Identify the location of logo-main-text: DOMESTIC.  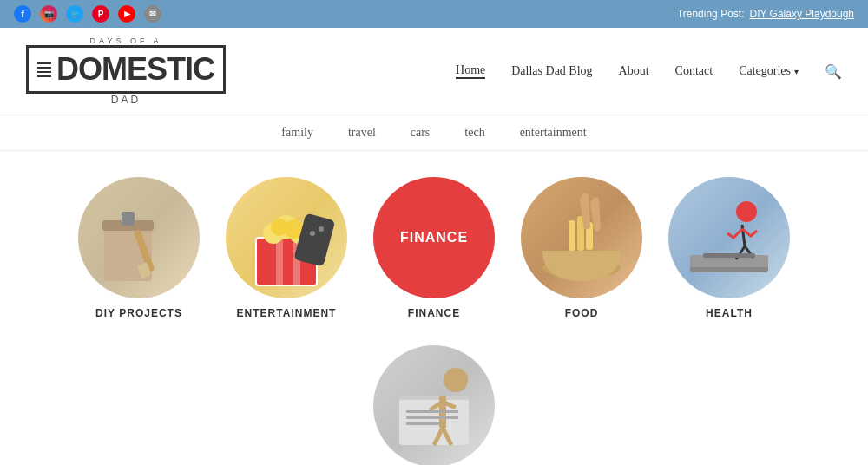
(135, 69).